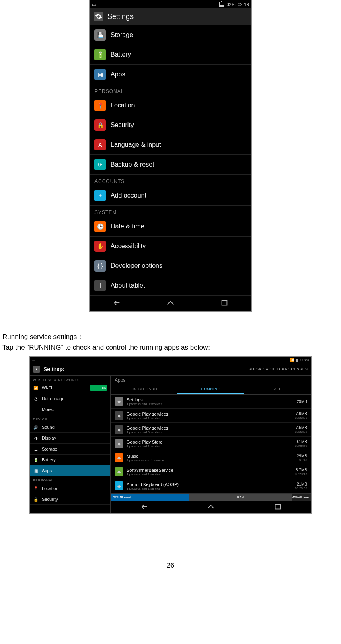 This screenshot has width=341, height=644. Describe the element at coordinates (36, 409) in the screenshot. I see `more-icon` at that location.